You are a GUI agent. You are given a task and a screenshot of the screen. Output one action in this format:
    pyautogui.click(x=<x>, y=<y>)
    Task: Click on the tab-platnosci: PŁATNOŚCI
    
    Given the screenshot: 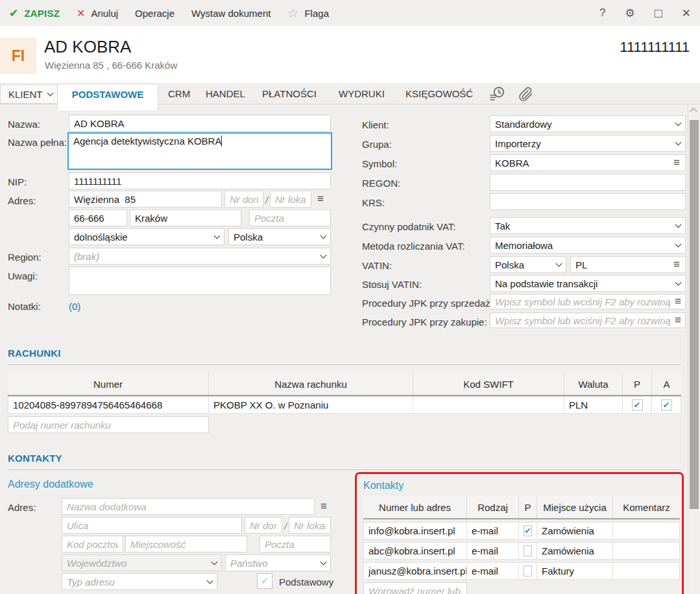 What is the action you would take?
    pyautogui.click(x=289, y=93)
    